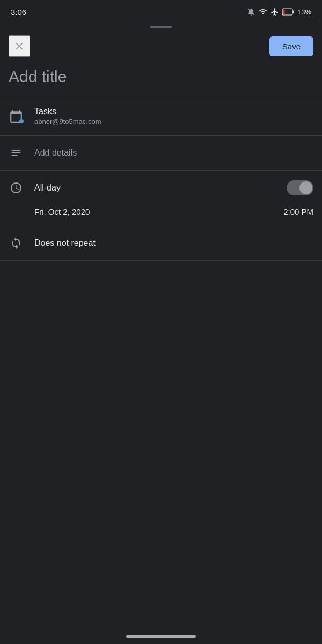  Describe the element at coordinates (161, 77) in the screenshot. I see `title-input` at that location.